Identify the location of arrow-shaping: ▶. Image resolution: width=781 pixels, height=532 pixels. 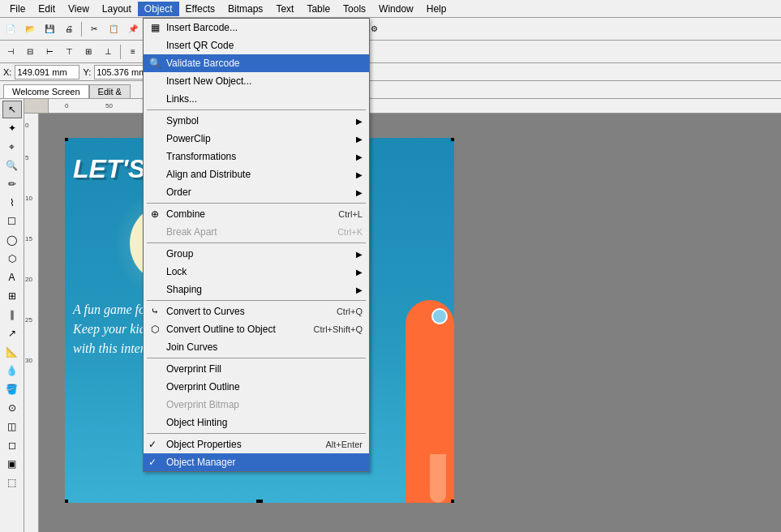
(359, 290).